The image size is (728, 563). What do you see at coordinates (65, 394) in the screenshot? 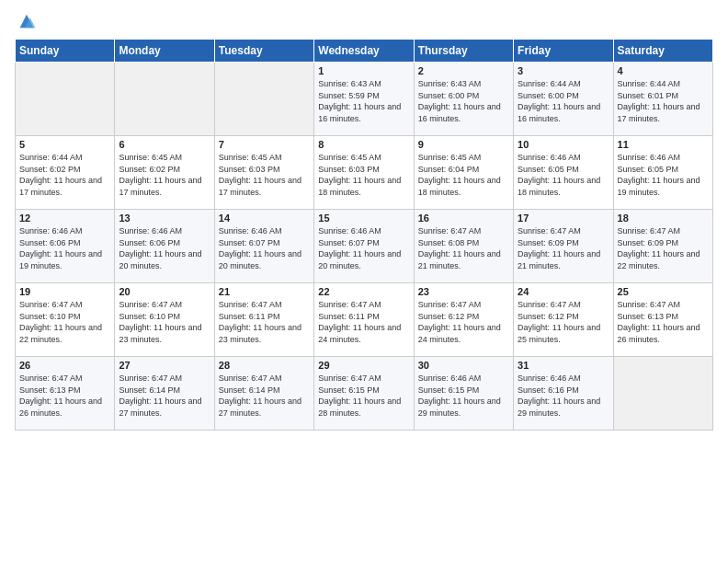
I see `day-cell: 26Sunrise: 6:47 AMSunset: 6:13 PMDayligh…` at bounding box center [65, 394].